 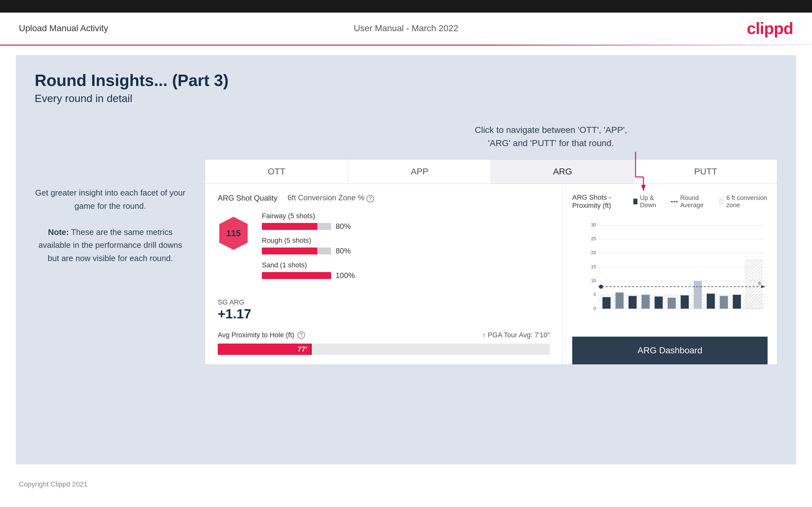 I want to click on sg-value: +1.17, so click(x=384, y=314).